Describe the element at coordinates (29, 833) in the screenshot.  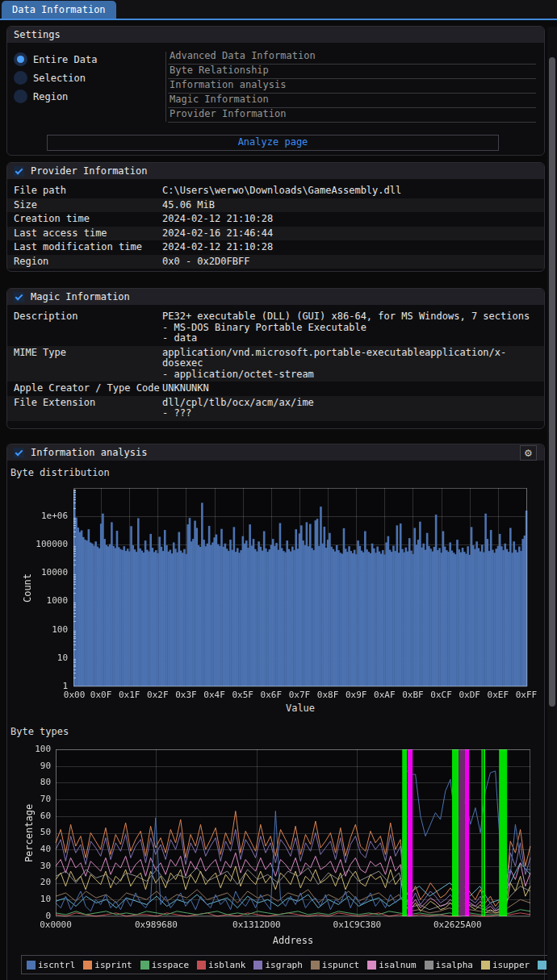
I see `byte-types-y-axis-label: Percentage` at that location.